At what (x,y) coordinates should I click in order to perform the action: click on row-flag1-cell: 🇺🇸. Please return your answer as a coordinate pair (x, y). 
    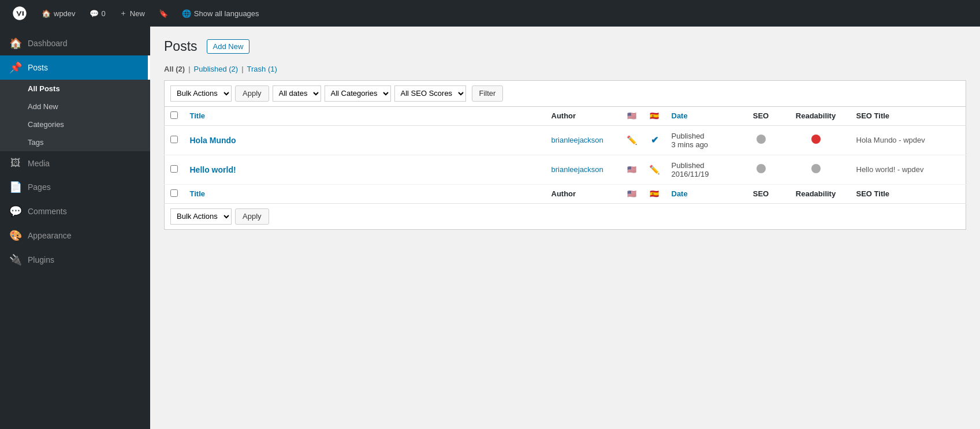
    Looking at the image, I should click on (632, 170).